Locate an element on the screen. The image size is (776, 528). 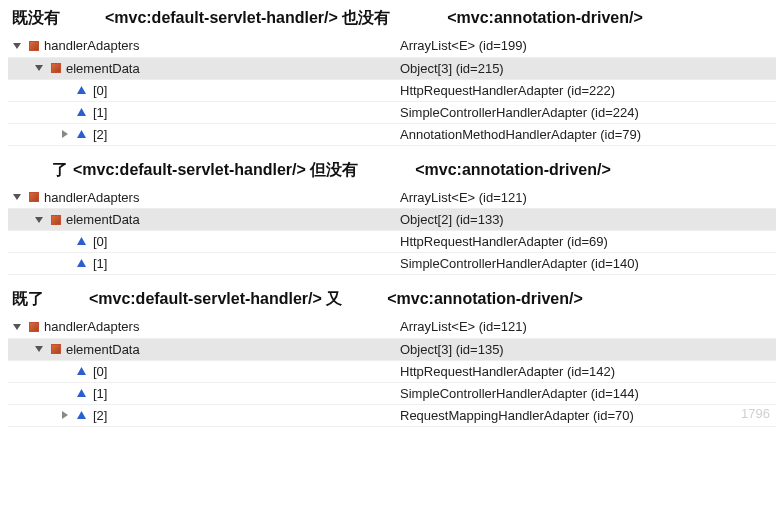
var-value: Object[2] (id=133) is located at coordinates (586, 220).